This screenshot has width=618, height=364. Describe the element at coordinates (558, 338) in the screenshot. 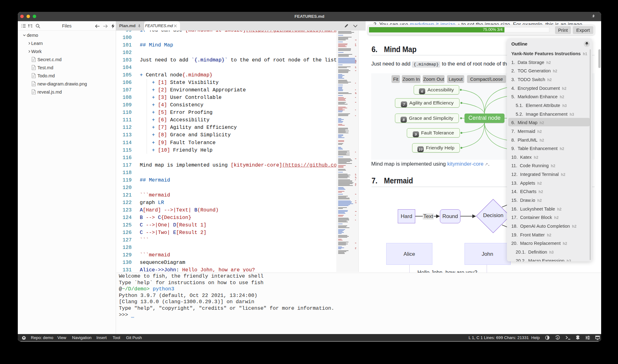

I see `svg-text: 9` at that location.